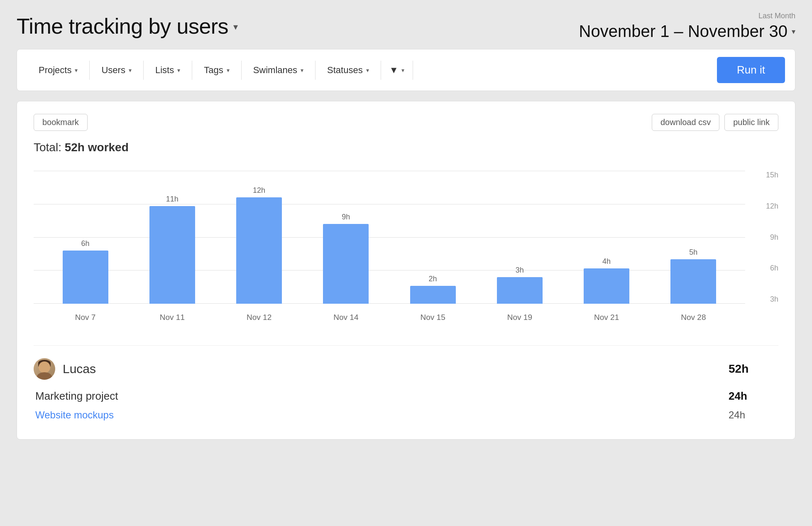 Image resolution: width=812 pixels, height=526 pixels. Describe the element at coordinates (406, 70) in the screenshot. I see `filter-bar: Projects ▾ Users ▾ Lists ▾ Tags ▾ Swimla…` at that location.